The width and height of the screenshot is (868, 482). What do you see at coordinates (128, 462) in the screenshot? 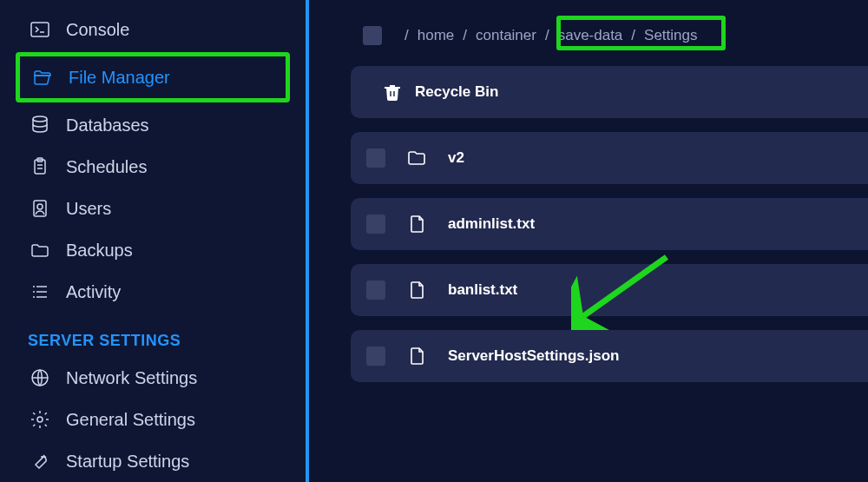
I see `sidebar-item-label: Startup Settings` at bounding box center [128, 462].